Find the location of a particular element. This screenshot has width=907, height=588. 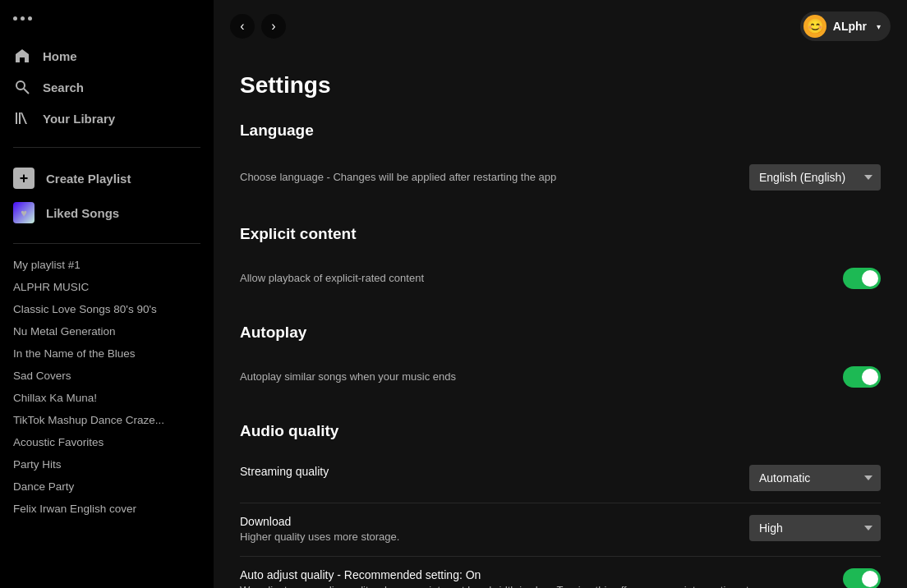

sidebar-item-home: Home is located at coordinates (107, 56).